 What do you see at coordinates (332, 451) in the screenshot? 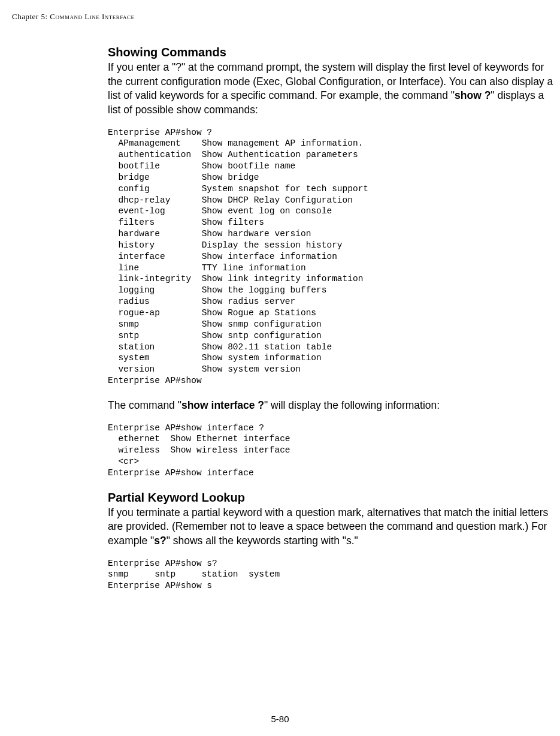
I see `code-block-show-interface: Enterprise AP#show interface ? ethernet …` at bounding box center [332, 451].